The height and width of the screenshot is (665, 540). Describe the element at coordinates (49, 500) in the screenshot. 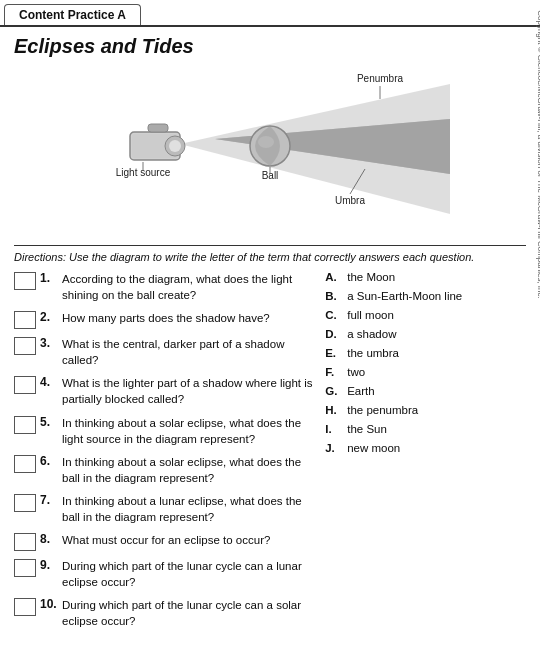

I see `question-number: 7.` at that location.